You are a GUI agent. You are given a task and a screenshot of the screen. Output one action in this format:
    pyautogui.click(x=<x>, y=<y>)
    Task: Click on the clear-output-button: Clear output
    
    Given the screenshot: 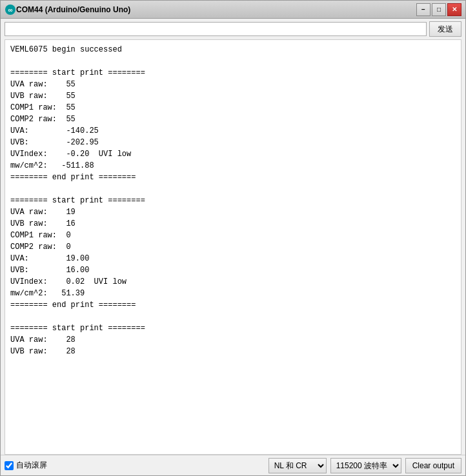 What is the action you would take?
    pyautogui.click(x=434, y=466)
    